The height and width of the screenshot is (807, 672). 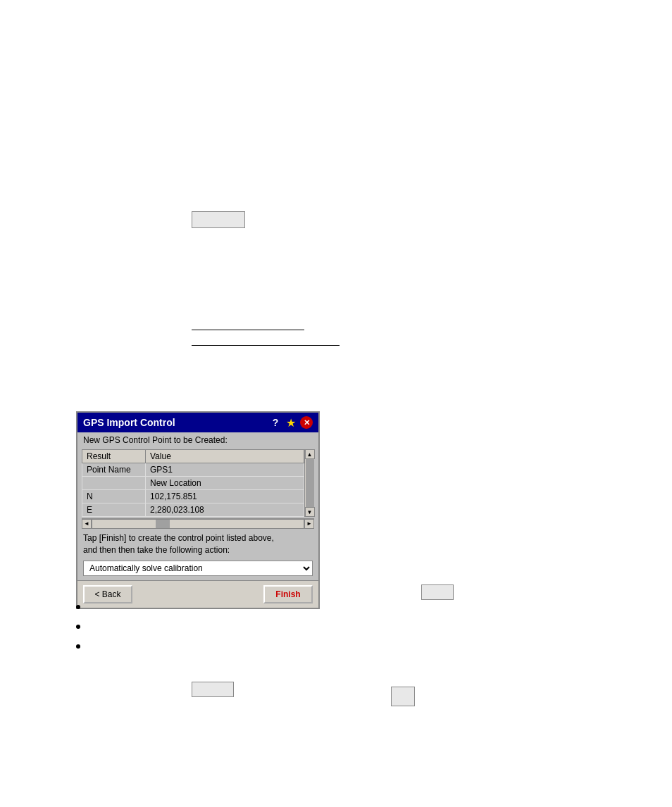 What do you see at coordinates (198, 440) in the screenshot?
I see `dialog-subtitle: New GPS Control Point to be Created:` at bounding box center [198, 440].